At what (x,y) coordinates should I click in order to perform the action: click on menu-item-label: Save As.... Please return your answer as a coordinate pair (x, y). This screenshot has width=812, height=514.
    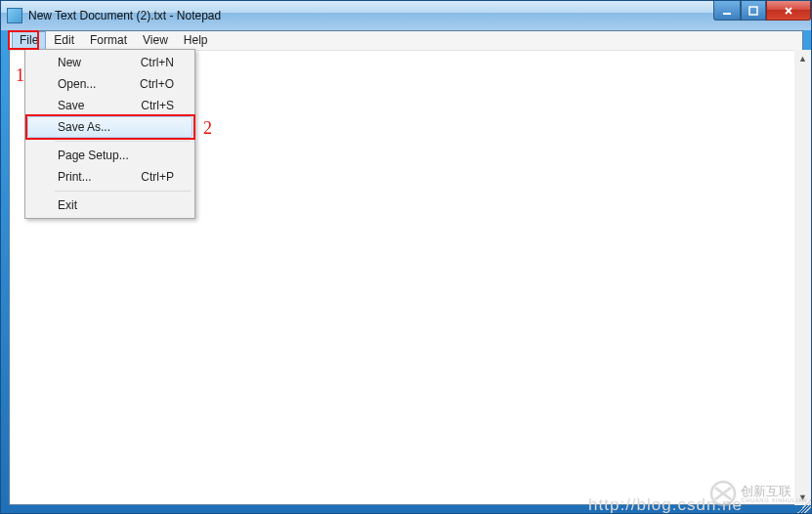
    Looking at the image, I should click on (115, 127).